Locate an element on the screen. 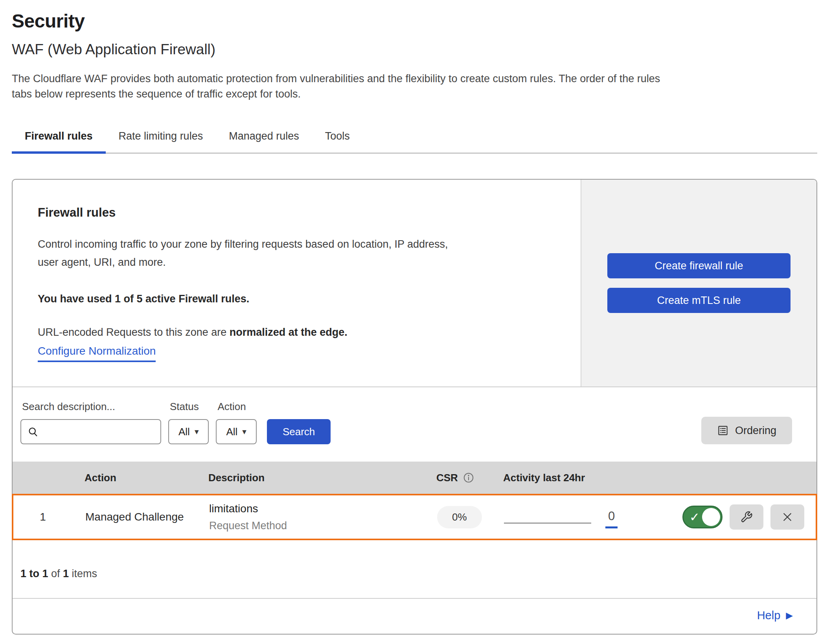  status-select: All ▾ is located at coordinates (189, 432).